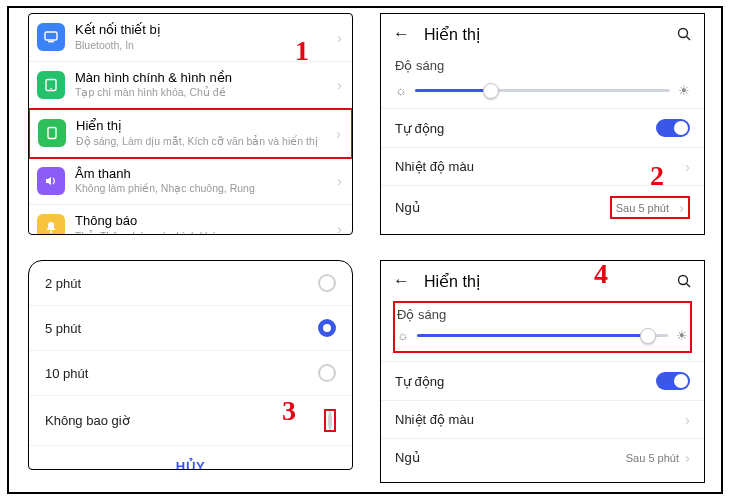 The width and height of the screenshot is (730, 500). What do you see at coordinates (190, 182) in the screenshot?
I see `settings-row-sound: Âm thanh Không làm phiền, Nhạc chuông, R…` at bounding box center [190, 182].